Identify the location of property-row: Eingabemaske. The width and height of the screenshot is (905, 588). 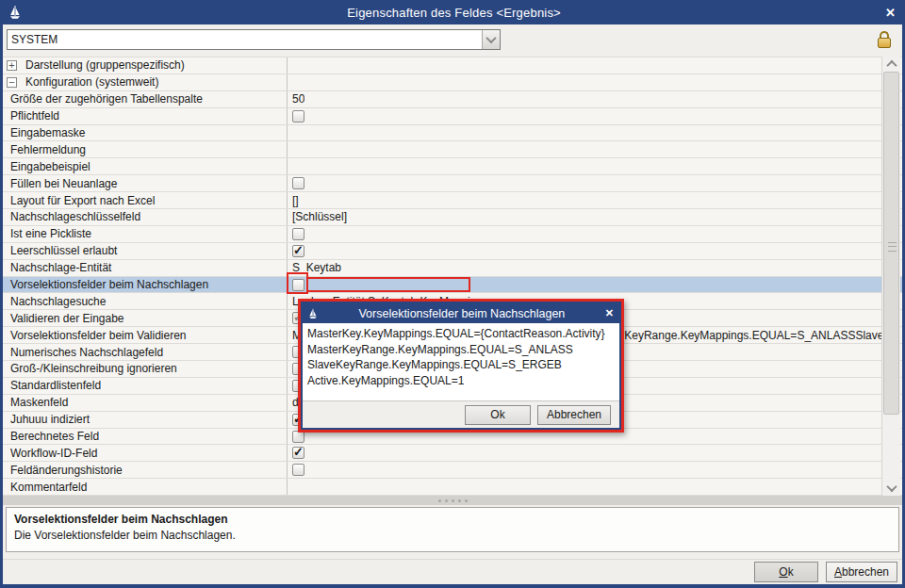
(452, 134).